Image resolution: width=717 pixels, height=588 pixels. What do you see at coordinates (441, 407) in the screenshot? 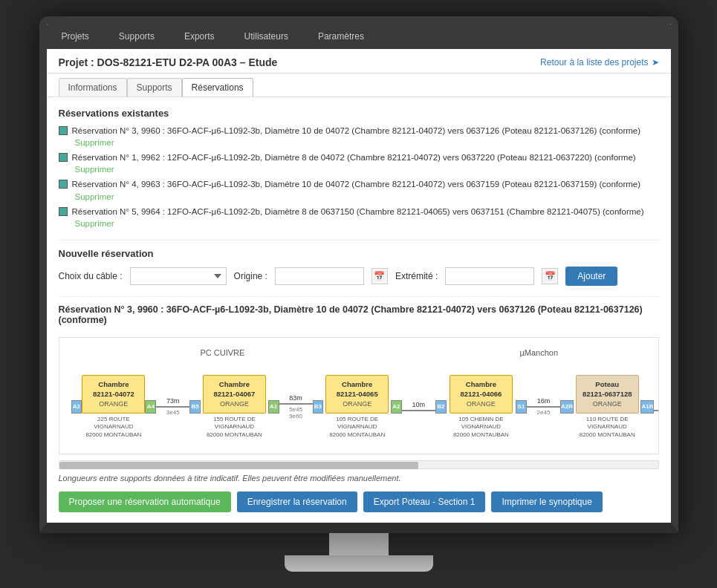
I see `port-box: B2` at bounding box center [441, 407].